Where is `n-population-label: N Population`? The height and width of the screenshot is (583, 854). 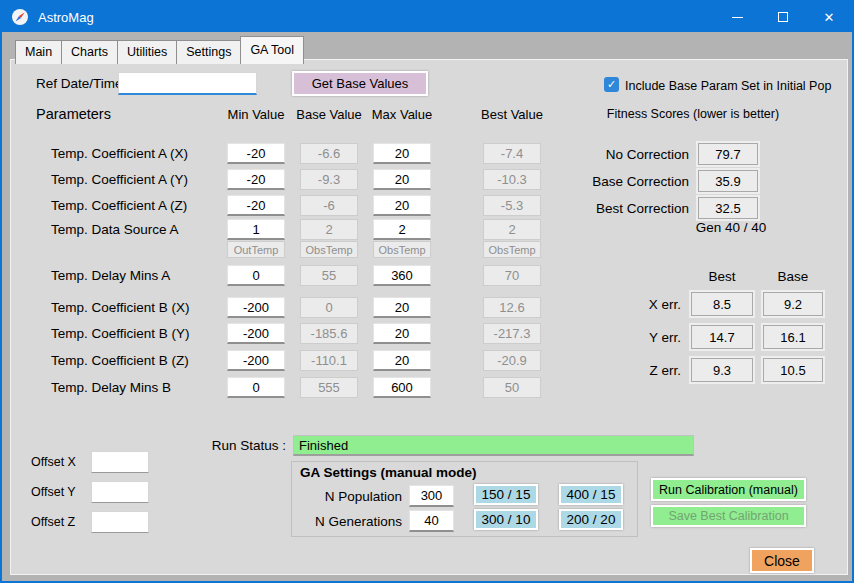
n-population-label: N Population is located at coordinates (351, 496).